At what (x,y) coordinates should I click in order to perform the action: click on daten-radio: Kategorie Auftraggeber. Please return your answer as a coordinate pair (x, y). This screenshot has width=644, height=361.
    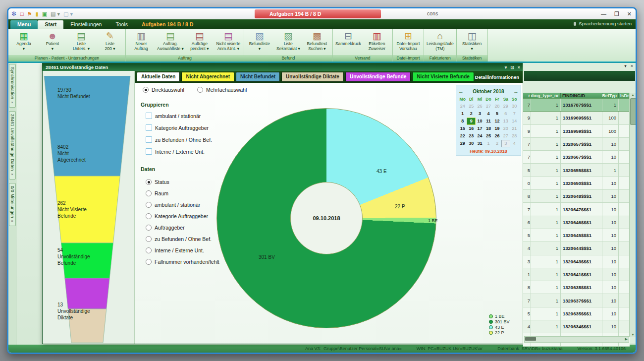
    Looking at the image, I should click on (177, 216).